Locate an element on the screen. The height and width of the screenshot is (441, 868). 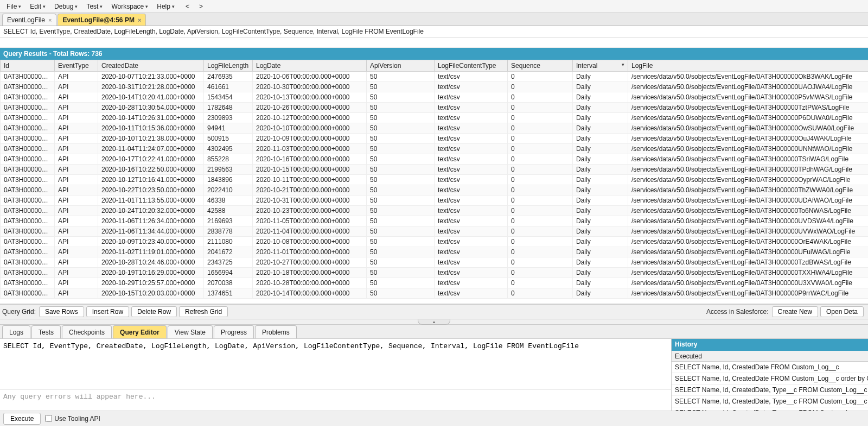
cell-logdate: 2020-11-04T00:00:00.000+0000 is located at coordinates (310, 231).